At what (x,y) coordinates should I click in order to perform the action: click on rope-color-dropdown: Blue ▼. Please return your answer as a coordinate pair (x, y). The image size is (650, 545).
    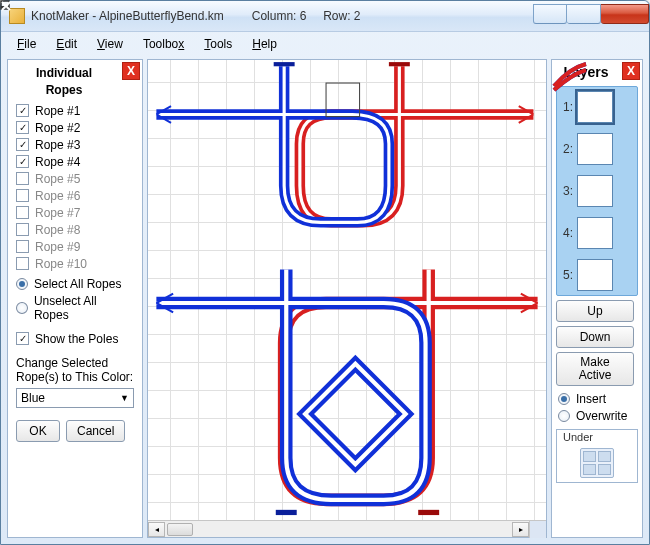
    Looking at the image, I should click on (75, 398).